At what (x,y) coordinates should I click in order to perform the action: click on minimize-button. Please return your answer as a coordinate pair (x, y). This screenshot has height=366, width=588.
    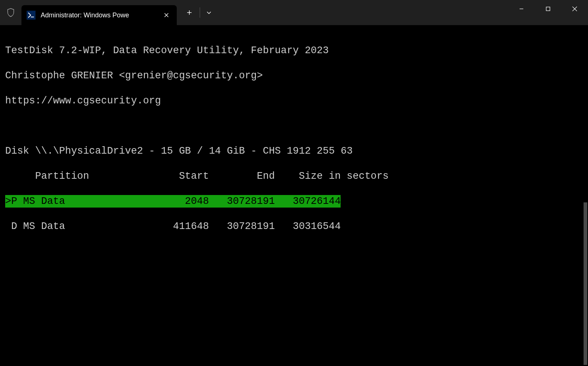
    Looking at the image, I should click on (521, 9).